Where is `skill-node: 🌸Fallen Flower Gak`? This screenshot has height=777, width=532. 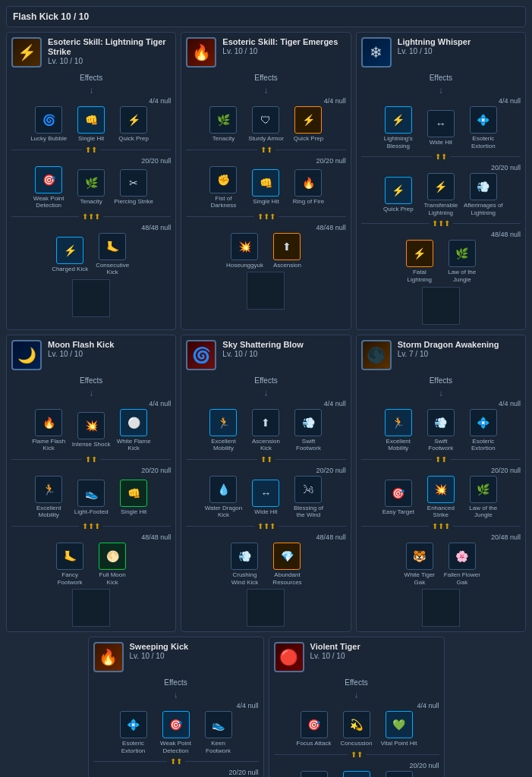 skill-node: 🌸Fallen Flower Gak is located at coordinates (462, 565).